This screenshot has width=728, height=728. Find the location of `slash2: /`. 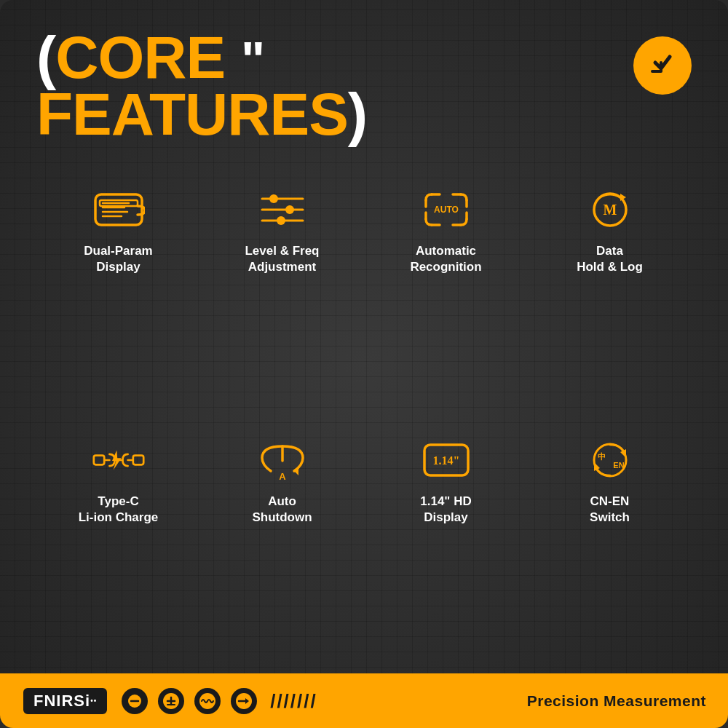

slash2: / is located at coordinates (280, 701).